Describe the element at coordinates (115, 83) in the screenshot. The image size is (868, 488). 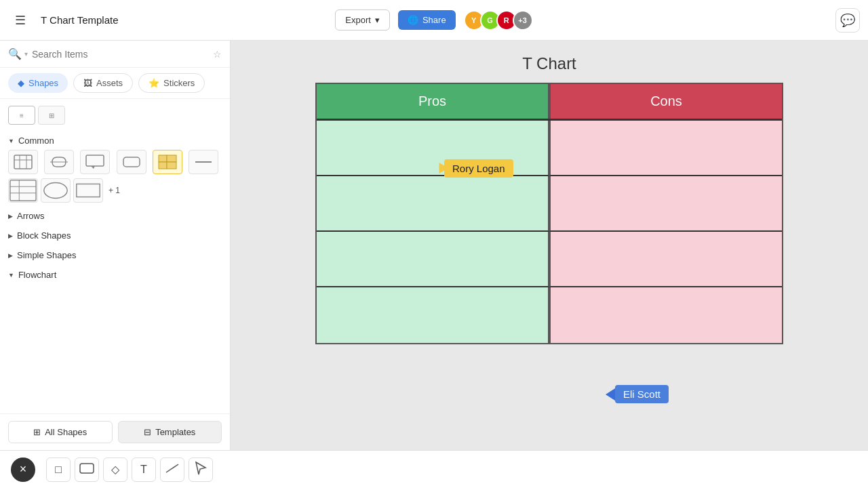
I see `shape-tabs: ◆ Shapes 🖼 Assets ⭐ Stickers` at that location.